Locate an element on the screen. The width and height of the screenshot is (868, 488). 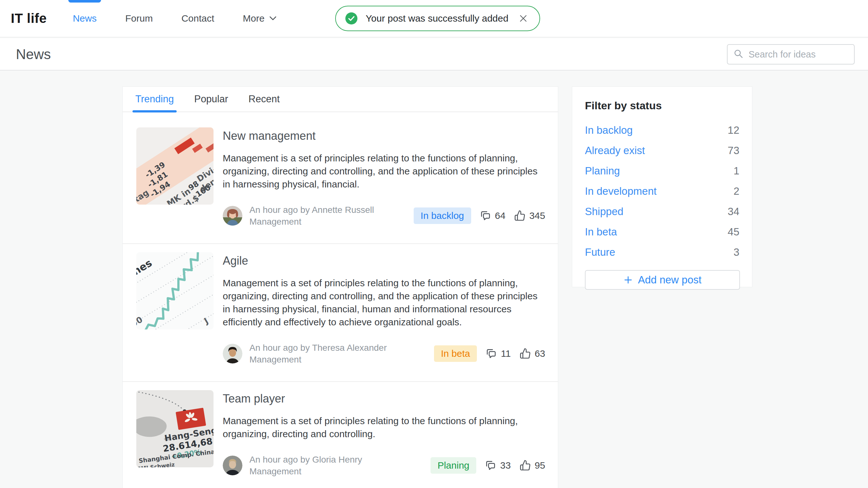
tab-recent: Recent is located at coordinates (264, 99).